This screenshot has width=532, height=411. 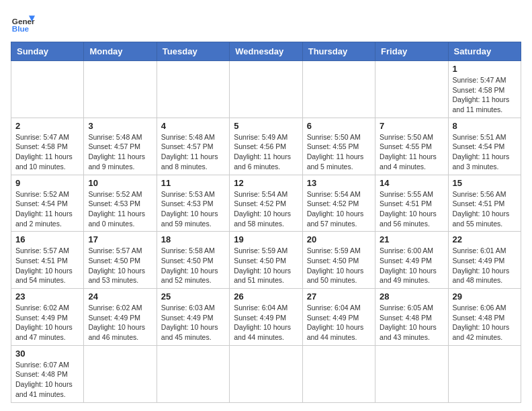 What do you see at coordinates (47, 239) in the screenshot?
I see `day-number: 16` at bounding box center [47, 239].